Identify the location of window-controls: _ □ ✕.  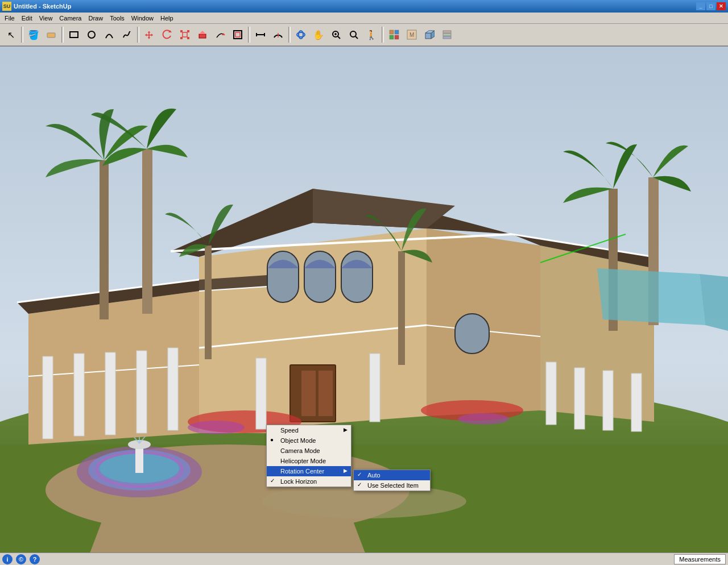
(711, 6).